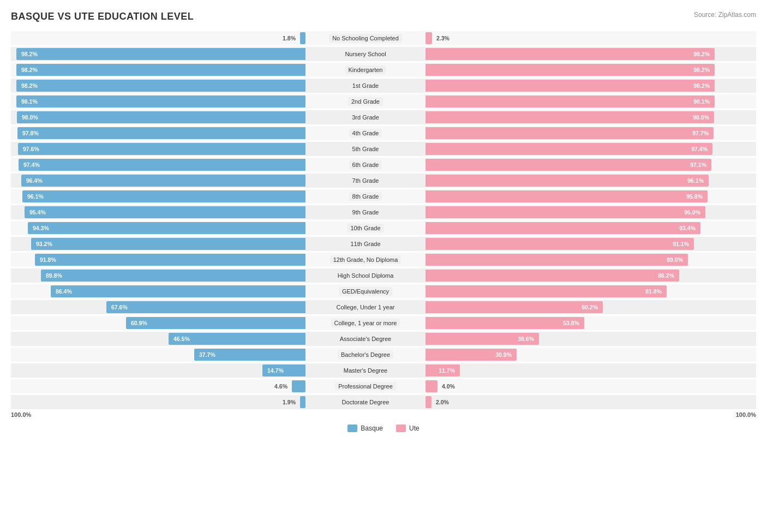 This screenshot has width=767, height=532. I want to click on basque-value: 4.6%, so click(281, 386).